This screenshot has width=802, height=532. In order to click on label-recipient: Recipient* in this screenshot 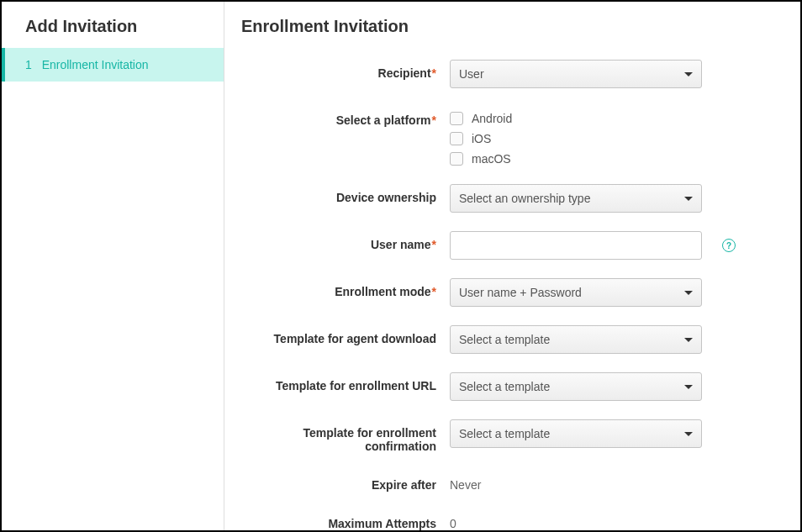, I will do `click(346, 70)`.